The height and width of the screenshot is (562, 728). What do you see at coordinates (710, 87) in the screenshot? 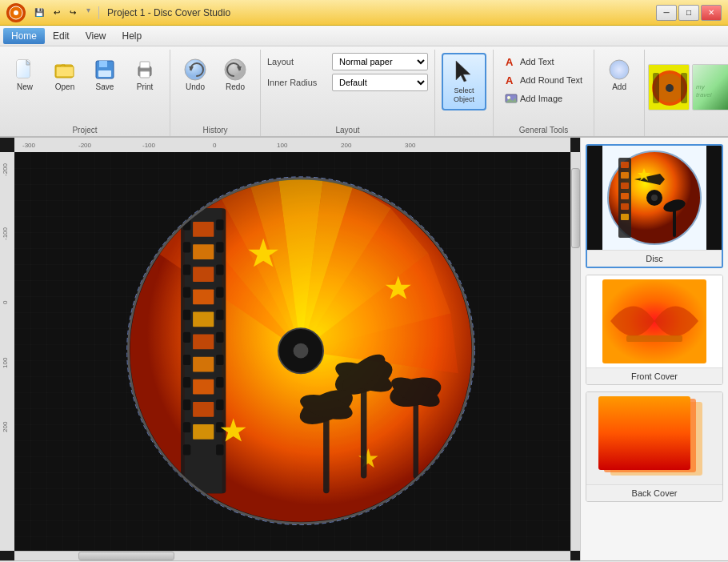
I see `preset-2: my travel` at bounding box center [710, 87].